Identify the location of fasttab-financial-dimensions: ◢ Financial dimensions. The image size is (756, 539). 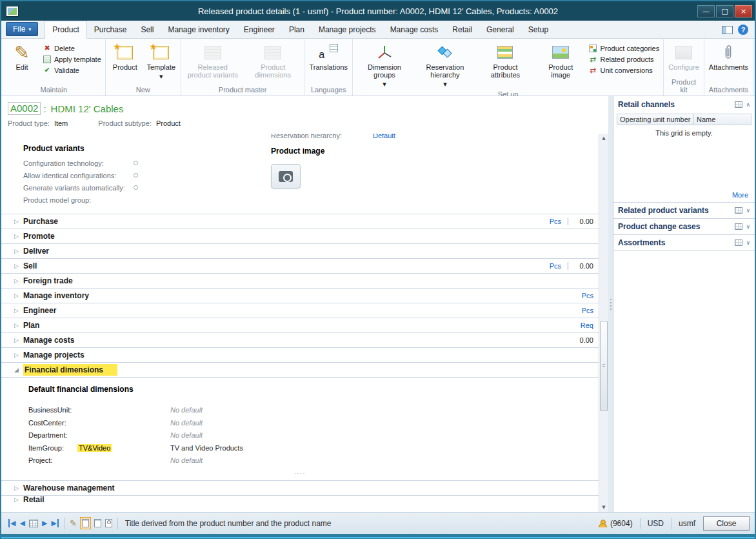
(300, 371).